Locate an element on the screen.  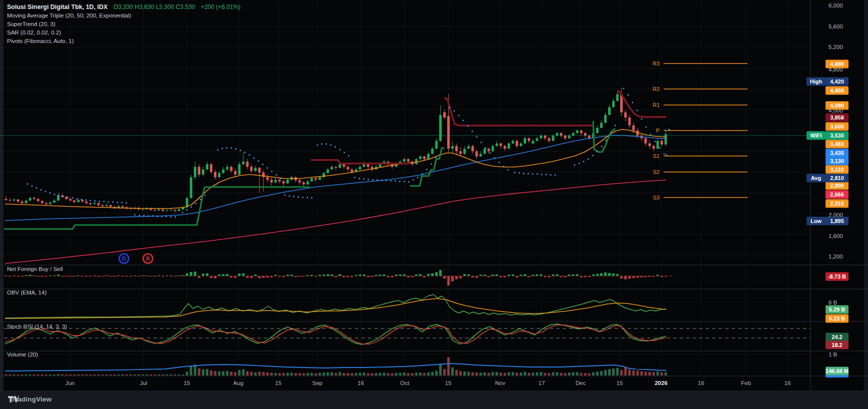
supertrend-down-2-line is located at coordinates (518, 112).